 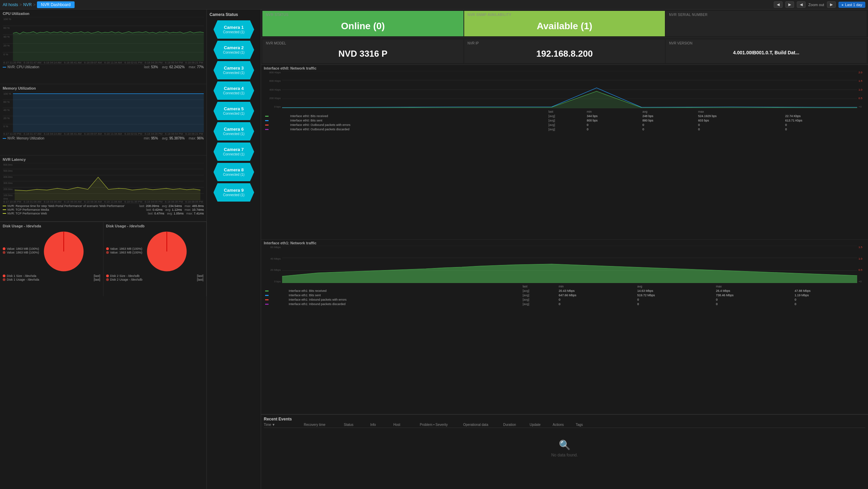 What do you see at coordinates (103, 88) in the screenshot?
I see `mem-title: Memory Utilization` at bounding box center [103, 88].